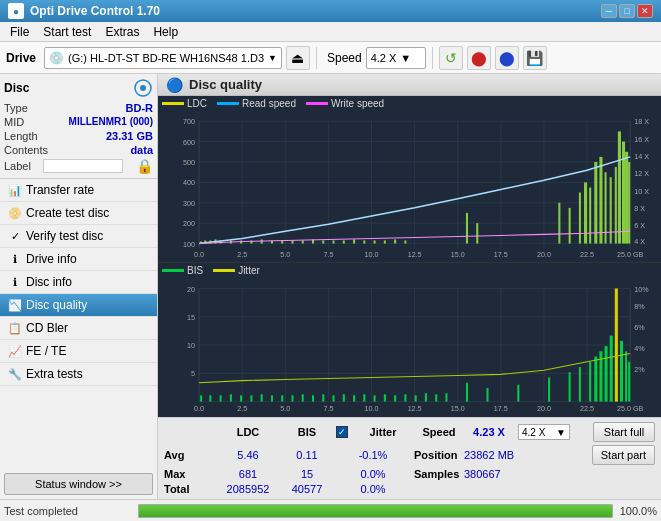 This screenshot has height=521, width=661. Describe the element at coordinates (83, 166) in the screenshot. I see `disc-label-input` at that location.